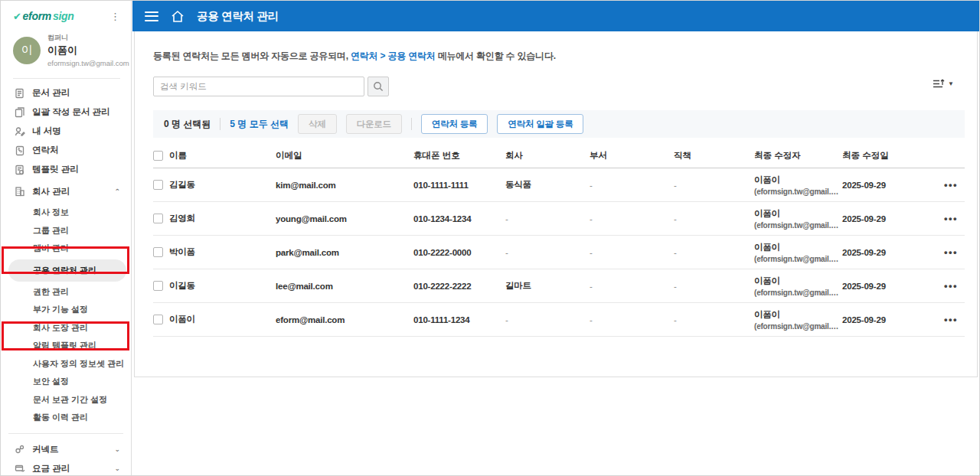  I want to click on selected-count: 0 명 선택됨, so click(187, 124).